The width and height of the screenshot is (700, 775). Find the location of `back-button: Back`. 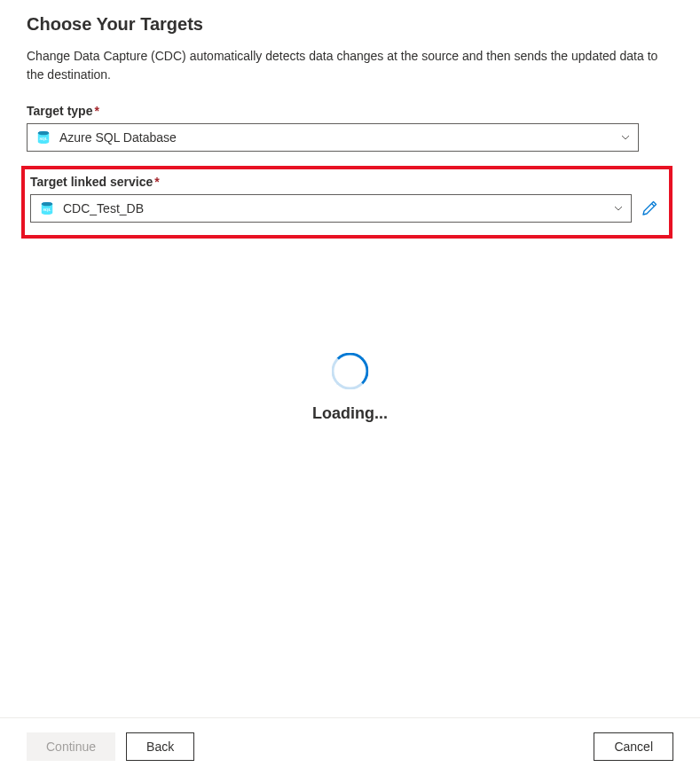

back-button: Back is located at coordinates (160, 747).